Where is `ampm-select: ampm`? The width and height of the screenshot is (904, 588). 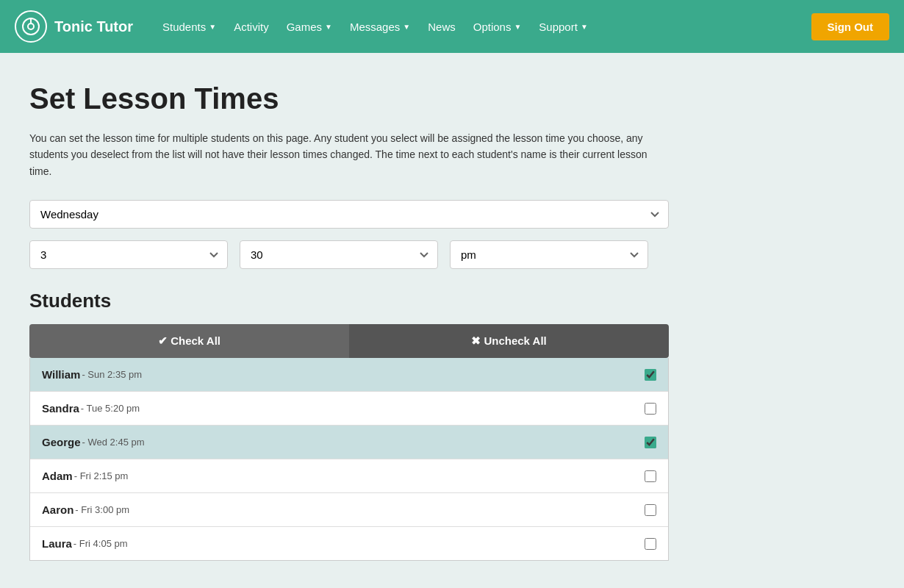 ampm-select: ampm is located at coordinates (549, 254).